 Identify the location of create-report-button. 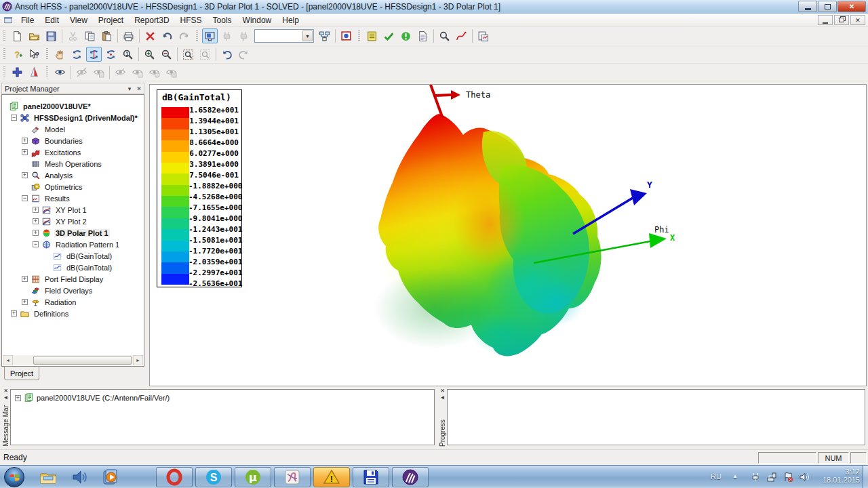
(461, 36).